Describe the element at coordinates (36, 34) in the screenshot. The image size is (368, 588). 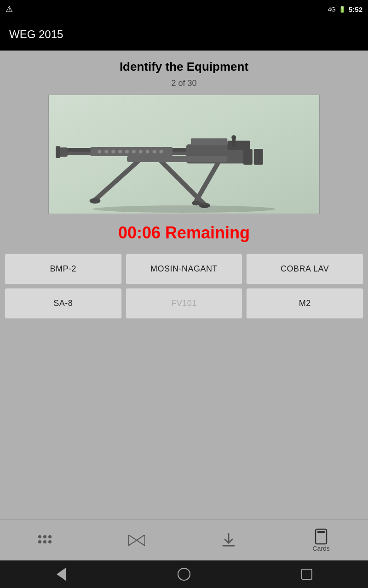
I see `app-title: WEG 2015` at that location.